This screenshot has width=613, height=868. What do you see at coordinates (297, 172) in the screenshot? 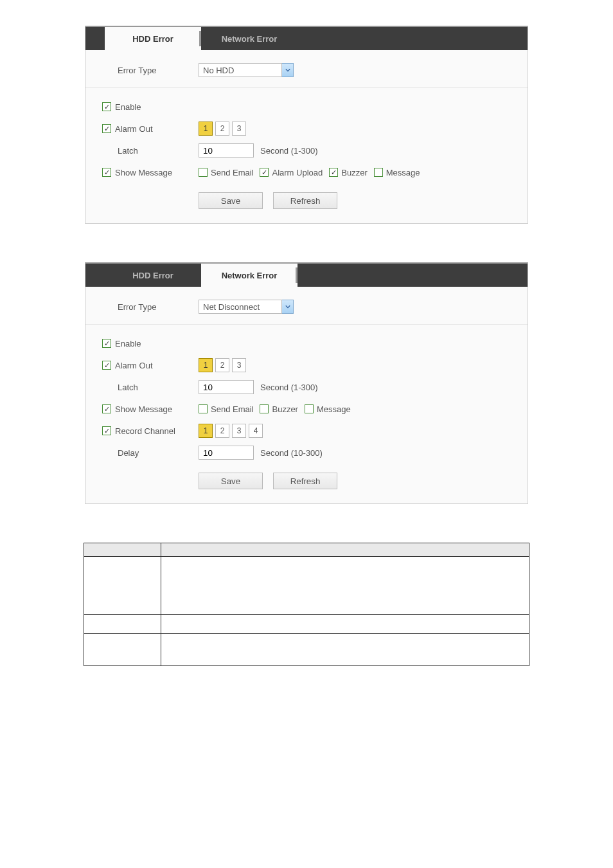
I see `alarm-upload-label: Alarm Upload` at bounding box center [297, 172].